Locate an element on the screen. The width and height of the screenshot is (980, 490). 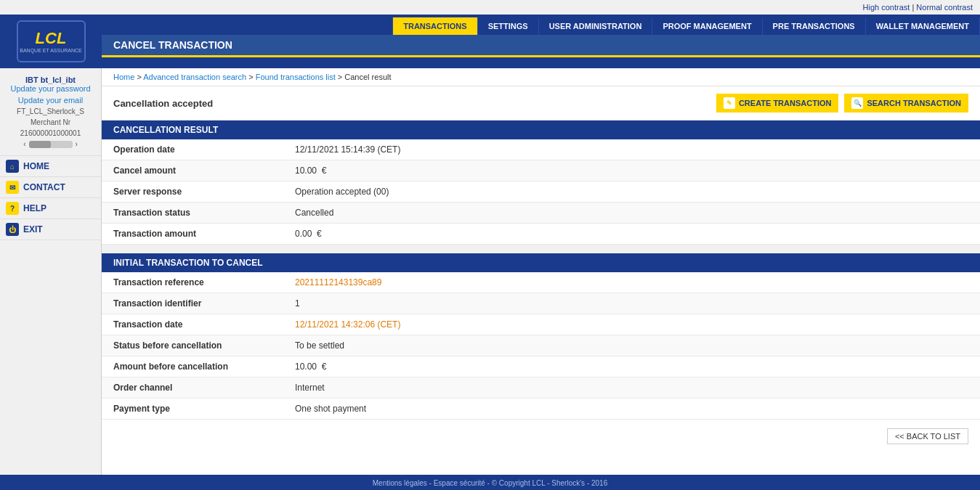
initial-transaction-header: INITIAL TRANSACTION TO CANCEL is located at coordinates (540, 263).